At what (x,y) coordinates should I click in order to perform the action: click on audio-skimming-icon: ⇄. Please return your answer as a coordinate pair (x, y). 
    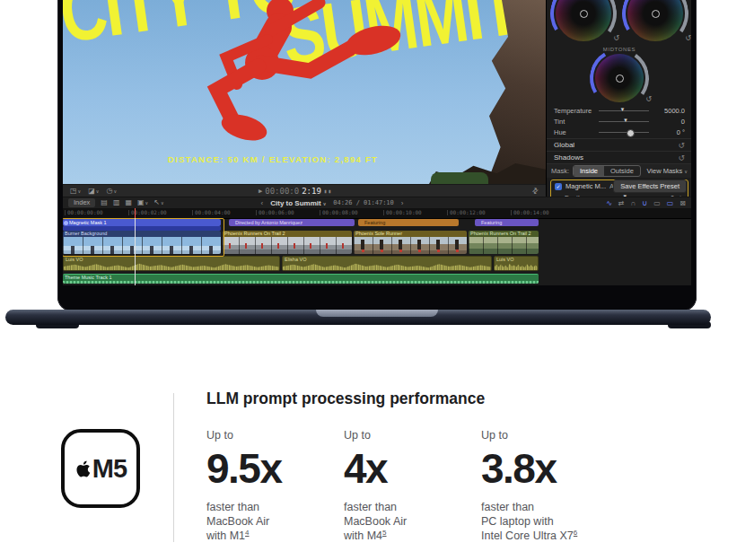
    Looking at the image, I should click on (621, 203).